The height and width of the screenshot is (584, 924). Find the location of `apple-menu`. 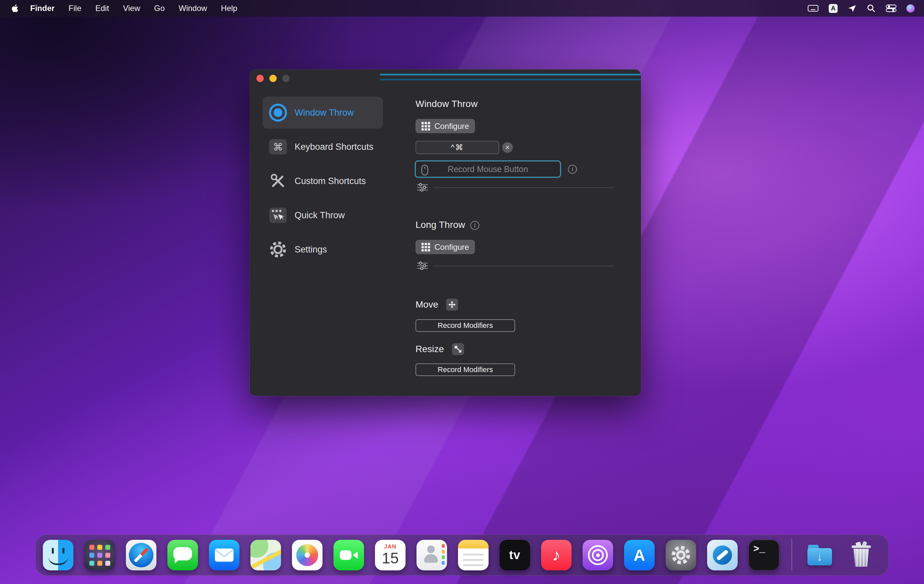

apple-menu is located at coordinates (16, 8).